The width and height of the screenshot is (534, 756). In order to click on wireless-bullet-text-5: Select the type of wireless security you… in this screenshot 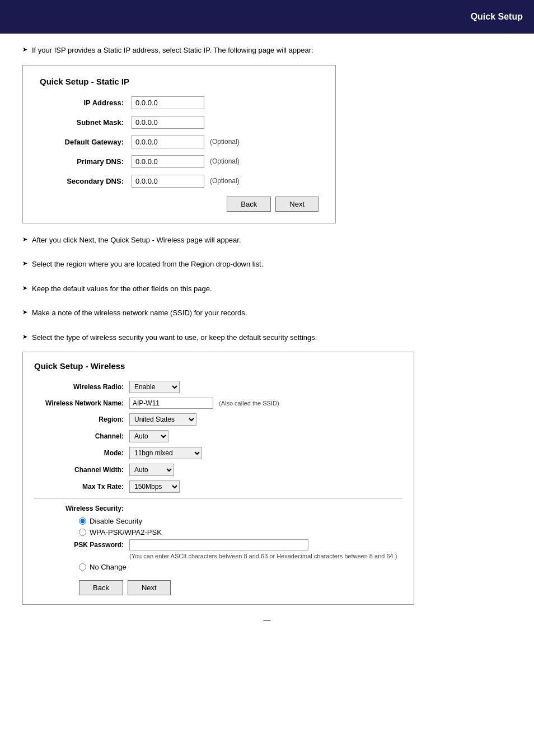, I will do `click(175, 338)`.